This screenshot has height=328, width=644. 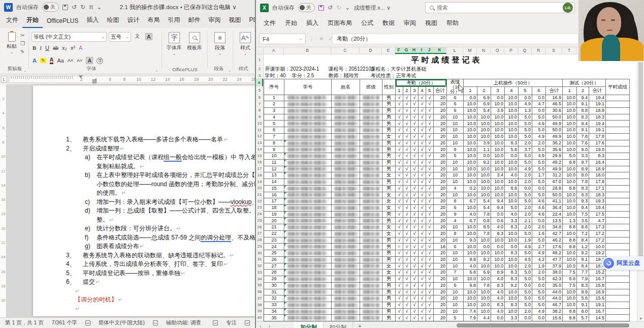 What do you see at coordinates (555, 111) in the screenshot?
I see `cell-operation-total: 30.6` at bounding box center [555, 111].